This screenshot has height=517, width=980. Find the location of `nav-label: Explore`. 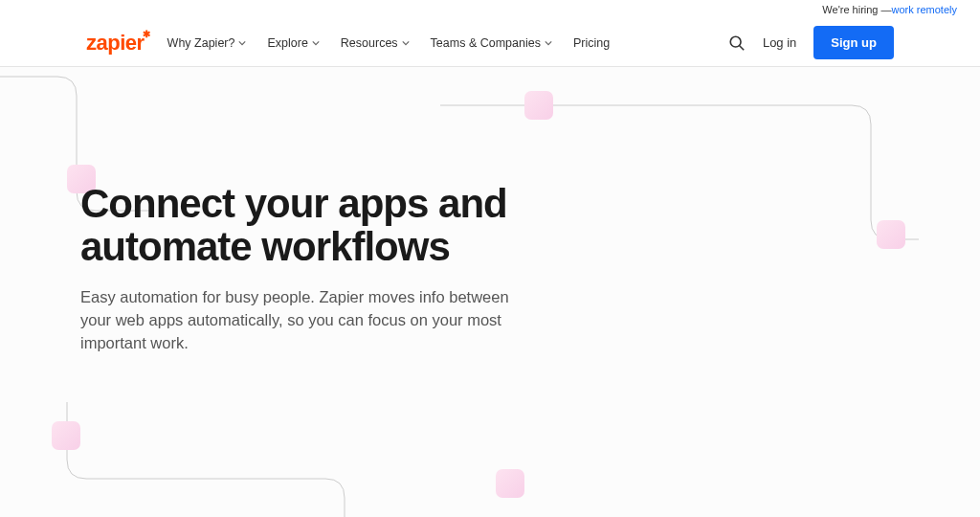

nav-label: Explore is located at coordinates (287, 43).